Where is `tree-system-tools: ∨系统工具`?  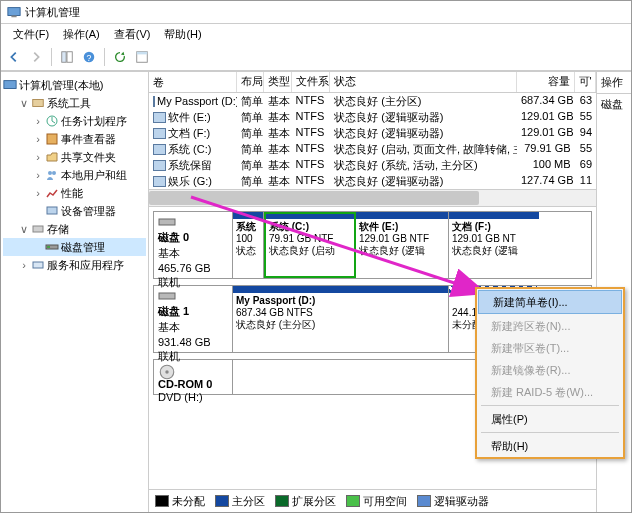 tree-system-tools: ∨系统工具 is located at coordinates (74, 103).